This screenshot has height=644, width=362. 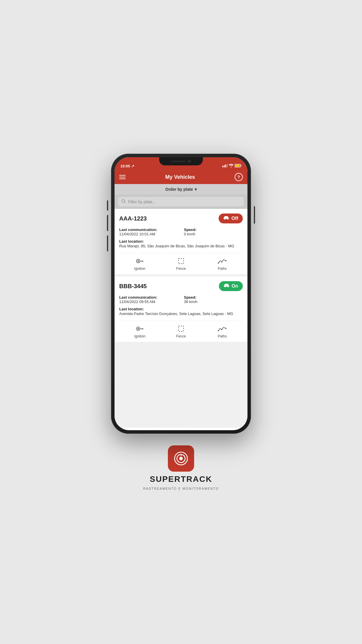 I want to click on comm-col-2: Last communication: 11/04/2022 09:55 AM, so click(x=149, y=300).